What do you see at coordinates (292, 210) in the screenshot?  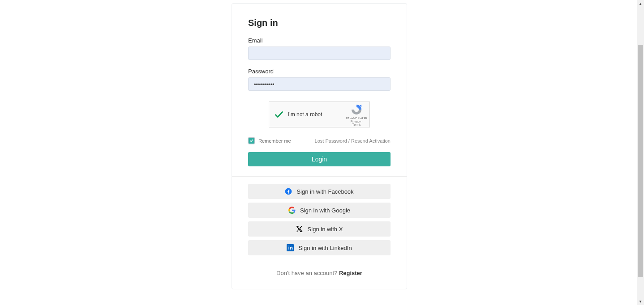 I see `google-icon` at bounding box center [292, 210].